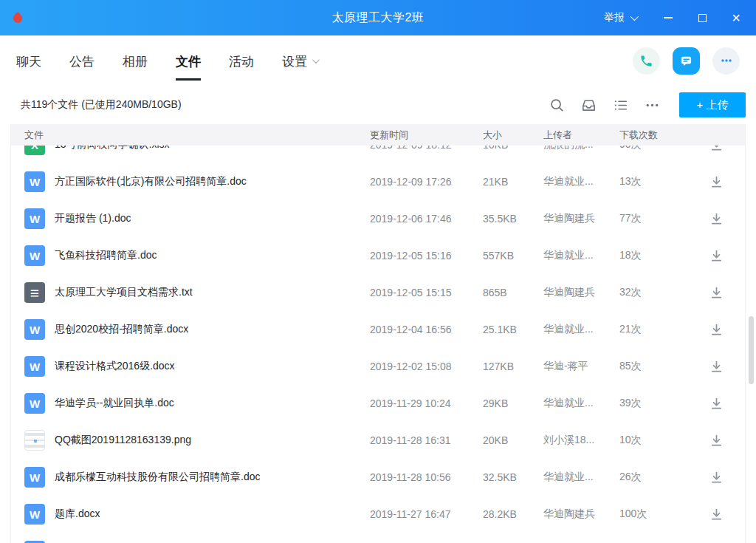 This screenshot has height=543, width=756. What do you see at coordinates (620, 18) in the screenshot?
I see `report-button: 举报` at bounding box center [620, 18].